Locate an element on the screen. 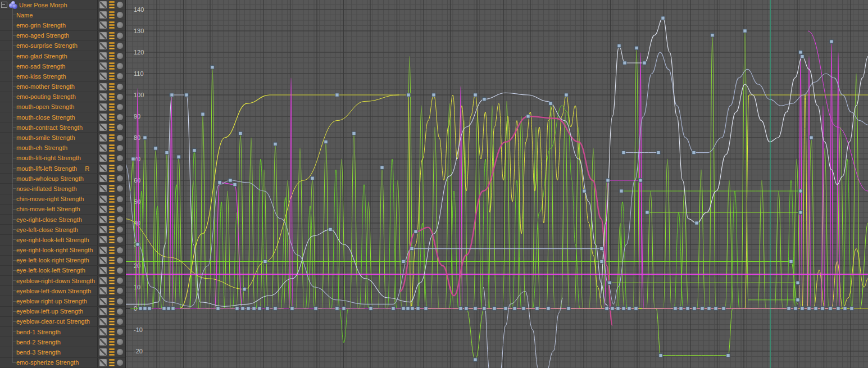 Image resolution: width=868 pixels, height=368 pixels. track-row: mouth-eh Strength is located at coordinates (63, 148).